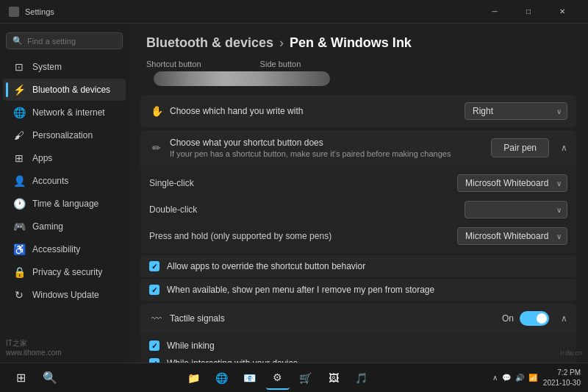  What do you see at coordinates (512, 183) in the screenshot?
I see `single-click-dropdown-wrapper: Microsoft Whiteboard` at bounding box center [512, 183].